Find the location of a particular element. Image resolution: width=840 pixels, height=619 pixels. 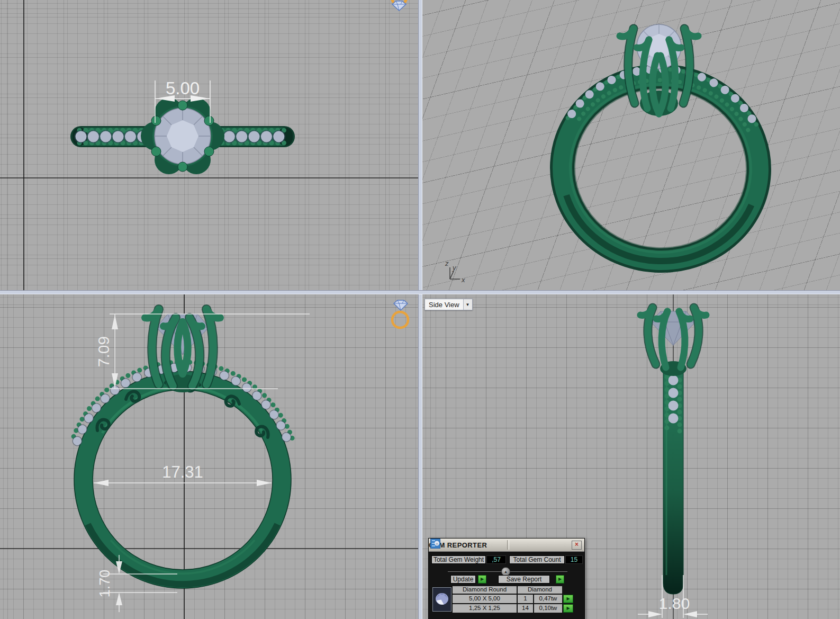

gem-table: Diamond Round Diamond 5,00 X 5,00 1 0,47… is located at coordinates (513, 599).